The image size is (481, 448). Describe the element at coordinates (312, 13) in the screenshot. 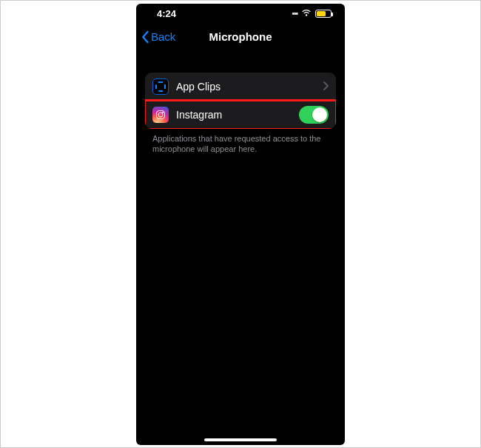

I see `status-right: •••` at that location.